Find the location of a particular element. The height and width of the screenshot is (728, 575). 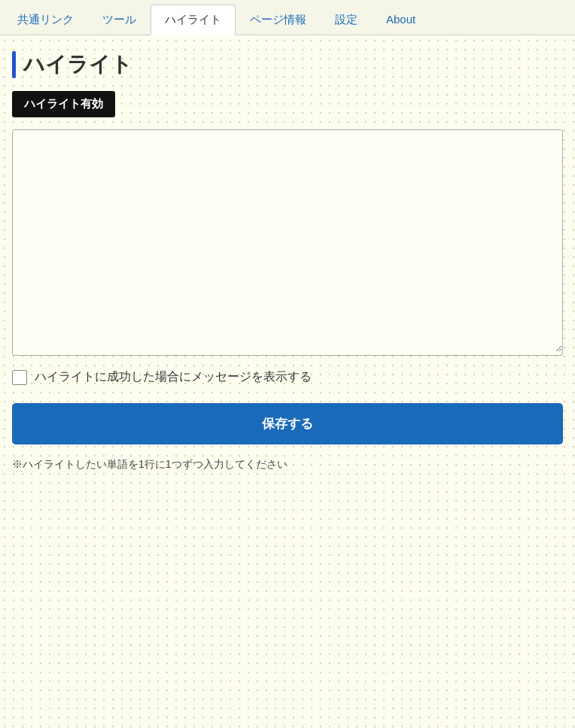

highlight-badge: ハイライト有効 is located at coordinates (63, 104).